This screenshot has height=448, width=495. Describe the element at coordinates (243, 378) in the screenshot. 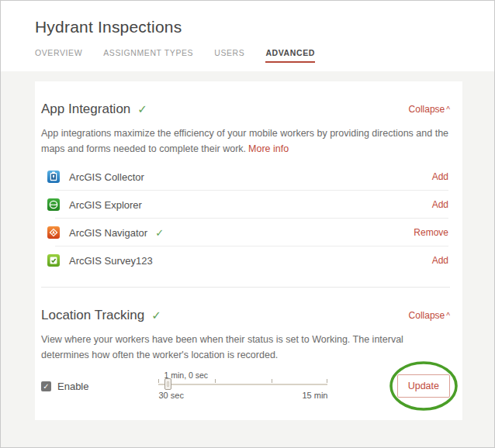

I see `slider-ticks: 1 min, 0 sec` at that location.